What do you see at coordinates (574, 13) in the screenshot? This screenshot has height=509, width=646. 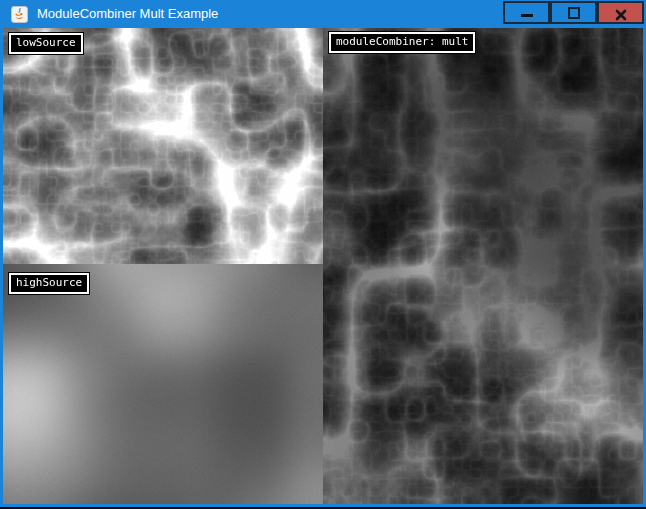 I see `maximize-icon` at bounding box center [574, 13].